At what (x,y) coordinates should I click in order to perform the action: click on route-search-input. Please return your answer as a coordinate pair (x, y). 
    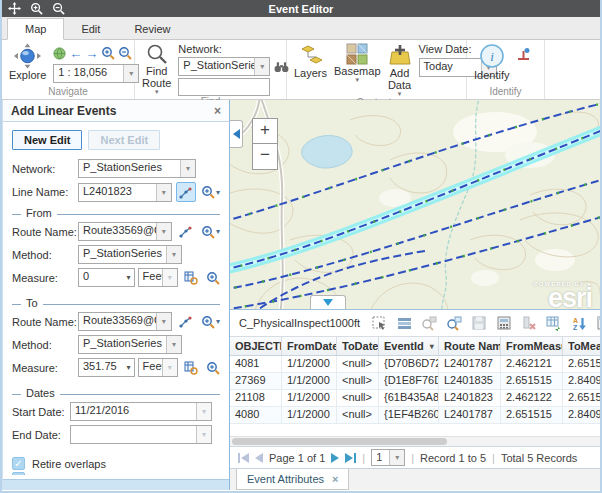
    Looking at the image, I should click on (224, 87).